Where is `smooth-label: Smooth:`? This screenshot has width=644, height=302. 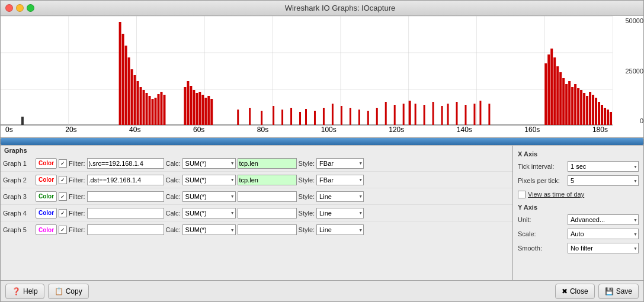
smooth-label: Smooth: is located at coordinates (542, 248).